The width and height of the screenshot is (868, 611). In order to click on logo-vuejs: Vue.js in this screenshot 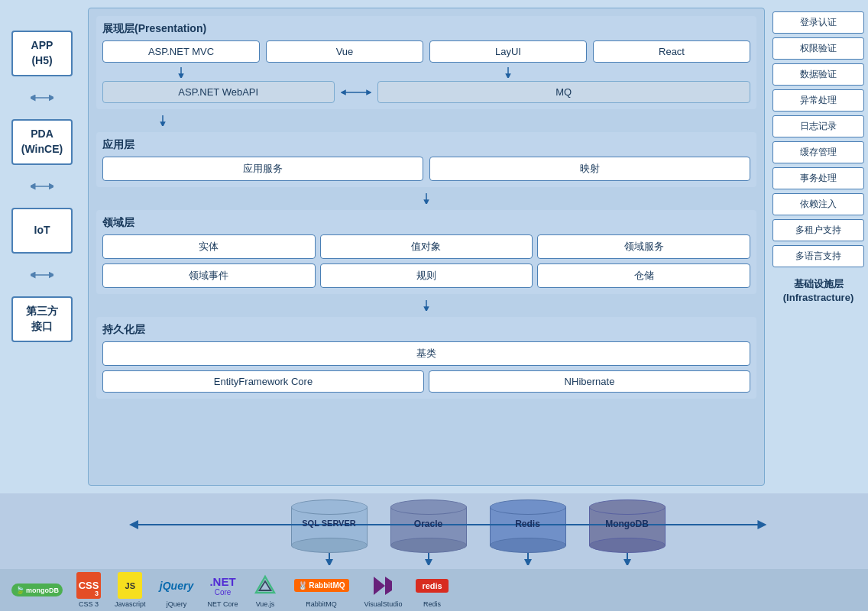, I will do `click(266, 590)`.